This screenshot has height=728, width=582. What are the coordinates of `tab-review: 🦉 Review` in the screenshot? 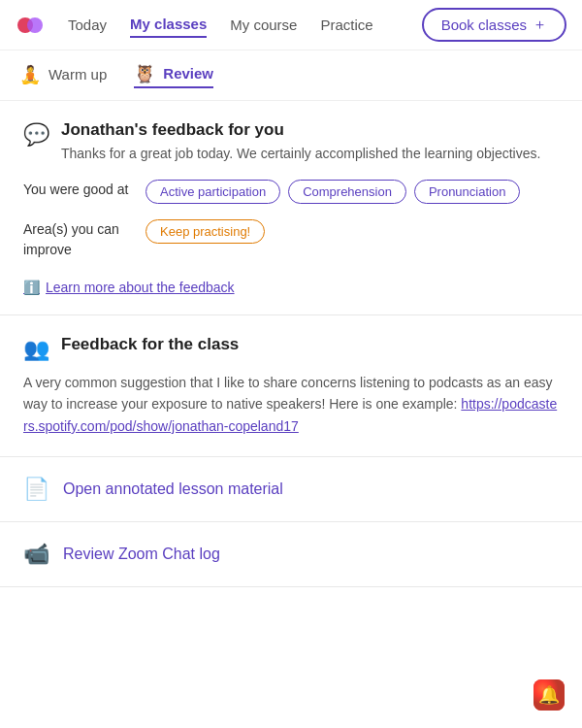 It's located at (174, 76).